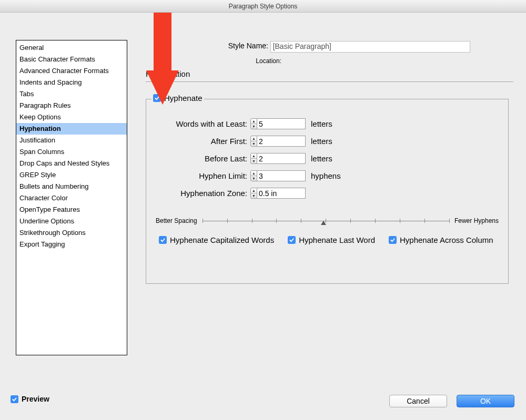 The width and height of the screenshot is (526, 420). I want to click on slider-left-label: Better Spacing, so click(177, 221).